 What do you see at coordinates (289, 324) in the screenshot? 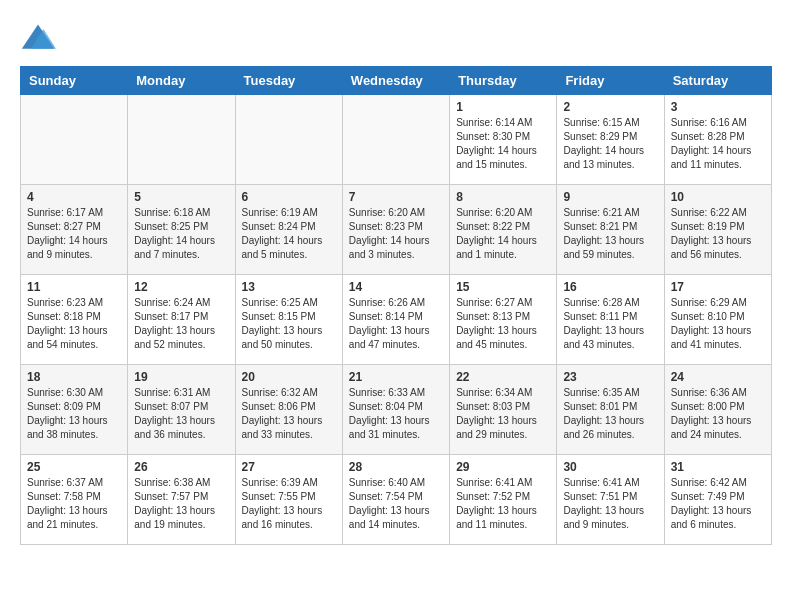
I see `cell-content: Sunrise: 6:25 AMSunset: 8:15 PMDaylight:…` at bounding box center [289, 324].